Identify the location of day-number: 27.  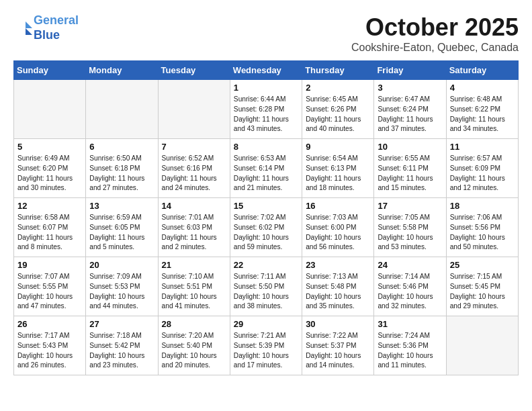
(122, 324).